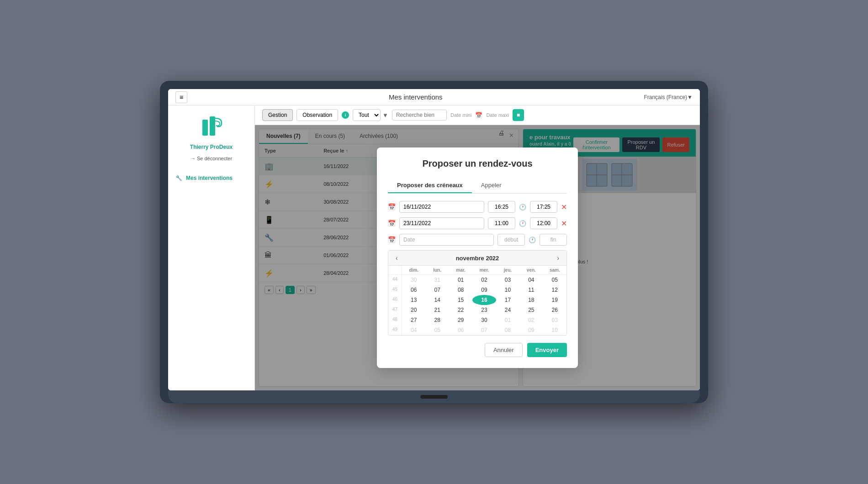 The height and width of the screenshot is (484, 868). Describe the element at coordinates (477, 350) in the screenshot. I see `modal-footer: Annuler Envoyer` at that location.